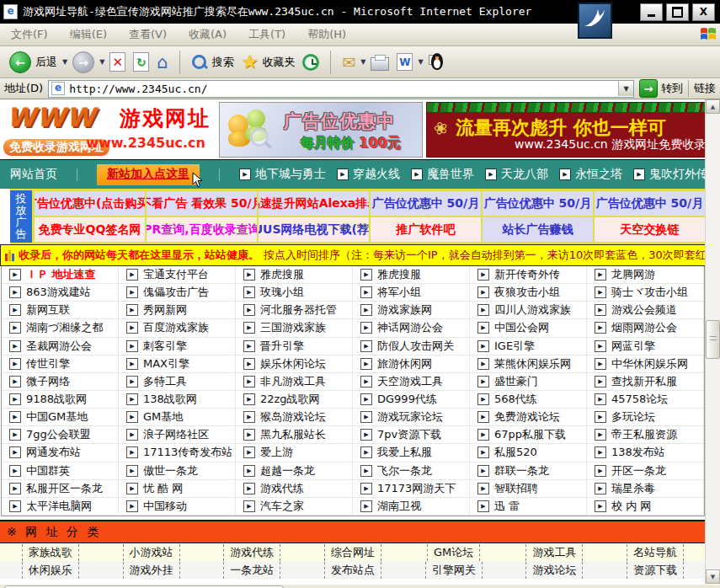  What do you see at coordinates (645, 293) in the screenshot?
I see `directory-link: ▶骑士ヾ攻击小组` at bounding box center [645, 293].